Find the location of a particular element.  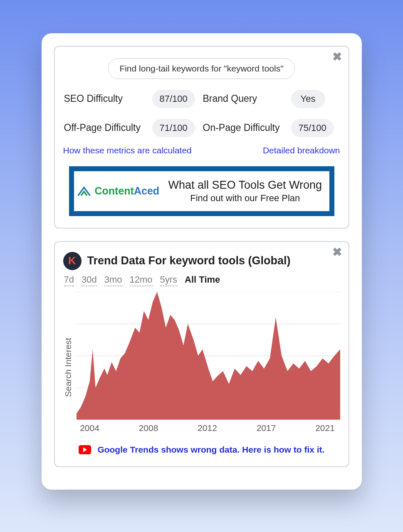

metrics-grid: SEO Difficulty 87/100 Brand Query Yes Of… is located at coordinates (202, 113).